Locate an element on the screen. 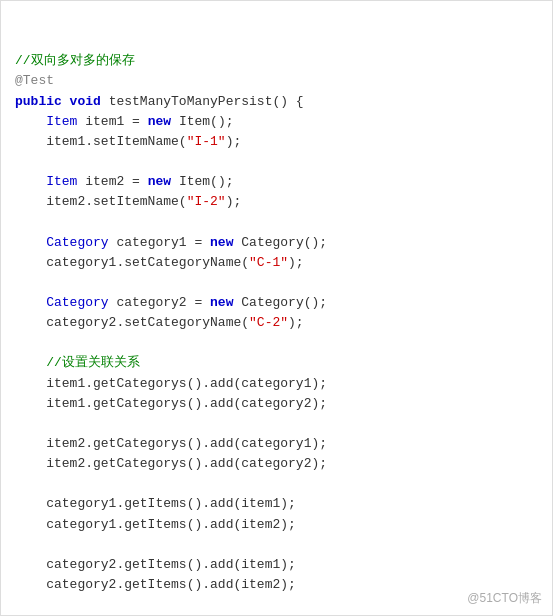  code-token: "C-1" is located at coordinates (268, 262).